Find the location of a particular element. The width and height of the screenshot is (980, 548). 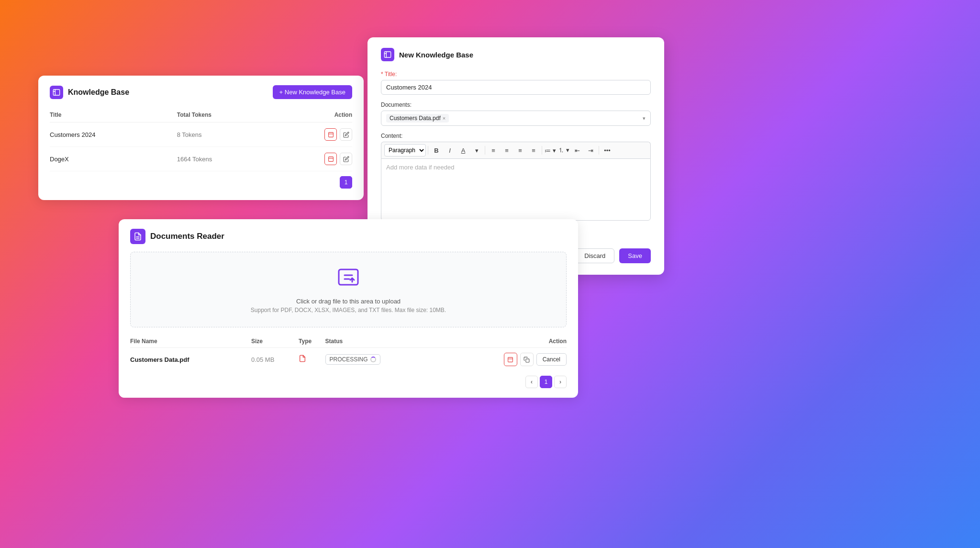

content-area: Add more data if needed is located at coordinates (516, 190).